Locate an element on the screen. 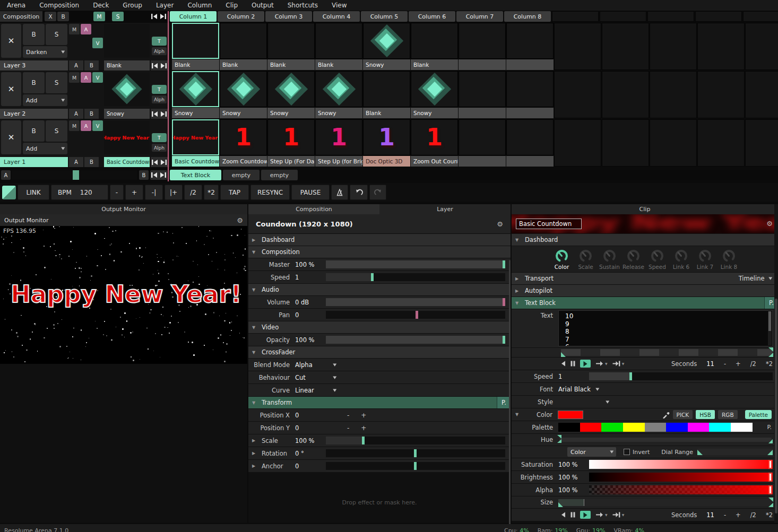 Image resolution: width=778 pixels, height=532 pixels. layer-alpha-blend-label: Alph is located at coordinates (159, 147).